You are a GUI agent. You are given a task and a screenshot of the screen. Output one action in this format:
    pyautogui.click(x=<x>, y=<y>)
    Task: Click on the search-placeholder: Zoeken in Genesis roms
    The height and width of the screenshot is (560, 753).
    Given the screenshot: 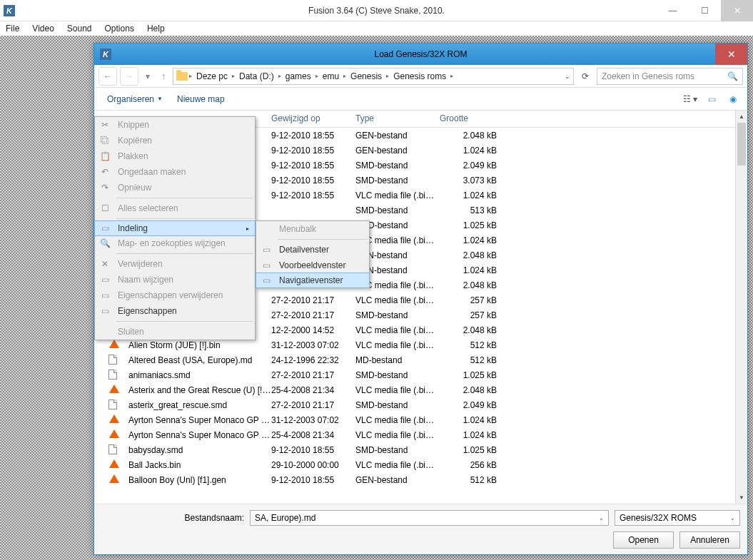 What is the action you would take?
    pyautogui.click(x=664, y=76)
    